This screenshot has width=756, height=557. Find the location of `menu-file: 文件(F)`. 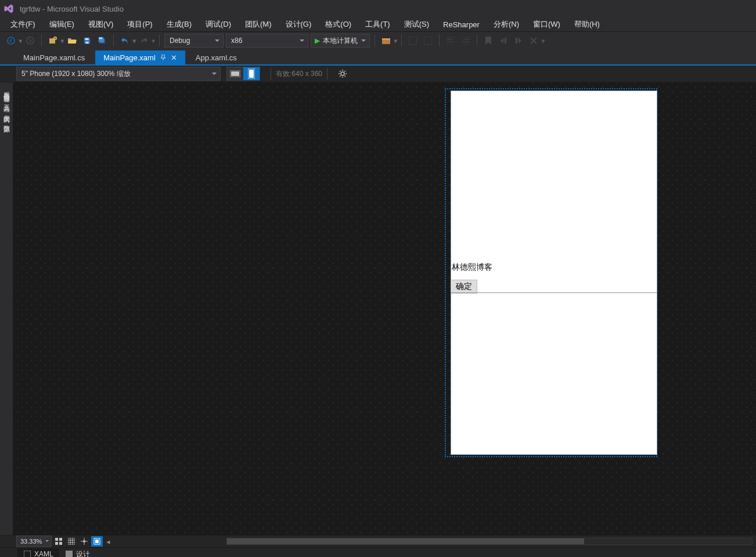

menu-file: 文件(F) is located at coordinates (23, 24).